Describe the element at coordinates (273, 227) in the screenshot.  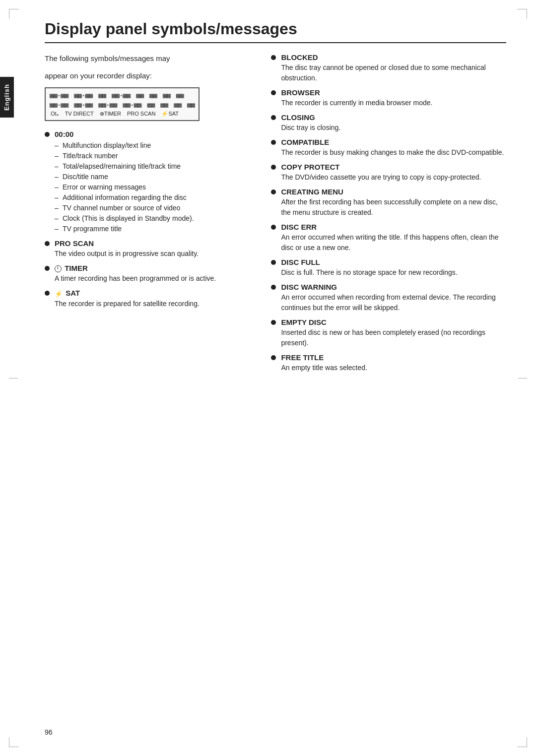
I see `bullet-dot-disc-err` at that location.